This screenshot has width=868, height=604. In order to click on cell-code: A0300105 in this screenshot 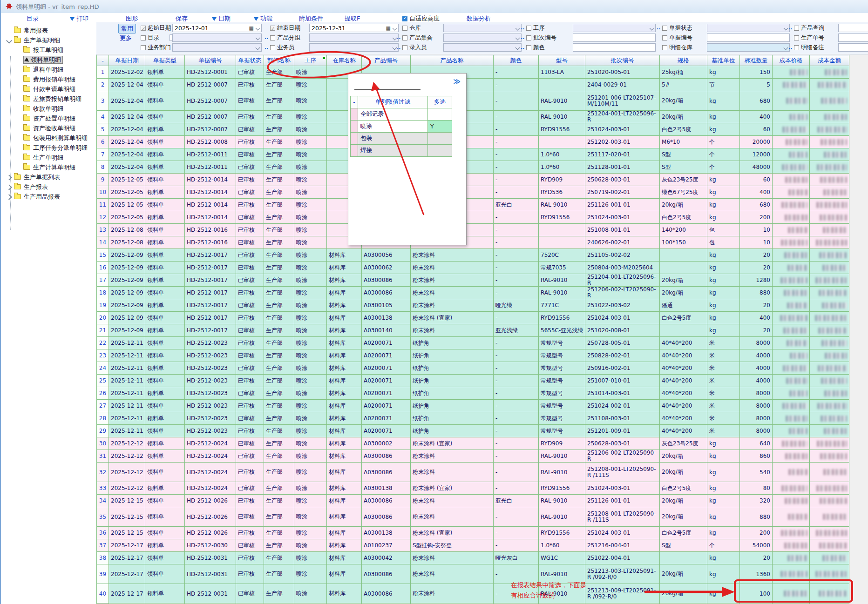, I will do `click(387, 305)`.